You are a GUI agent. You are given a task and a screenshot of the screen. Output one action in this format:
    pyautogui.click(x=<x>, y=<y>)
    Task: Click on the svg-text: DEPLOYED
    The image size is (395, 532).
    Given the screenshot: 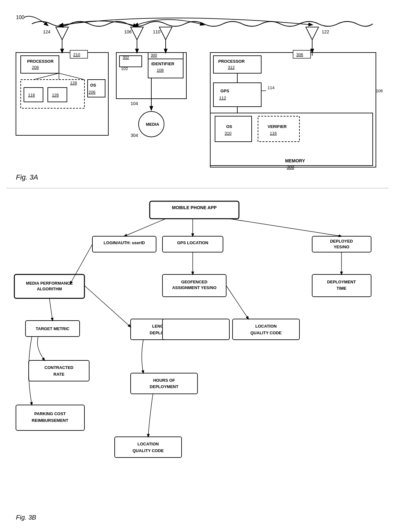 What is the action you would take?
    pyautogui.click(x=341, y=241)
    